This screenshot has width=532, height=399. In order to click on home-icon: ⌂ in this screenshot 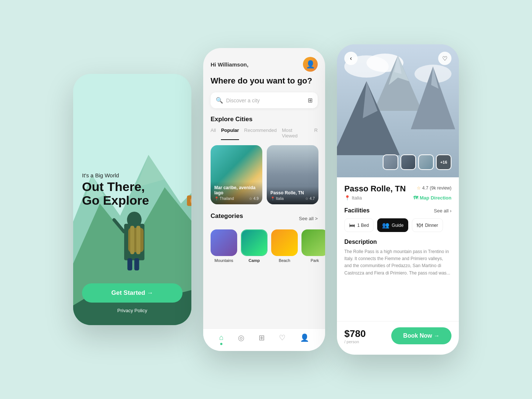, I will do `click(221, 338)`.